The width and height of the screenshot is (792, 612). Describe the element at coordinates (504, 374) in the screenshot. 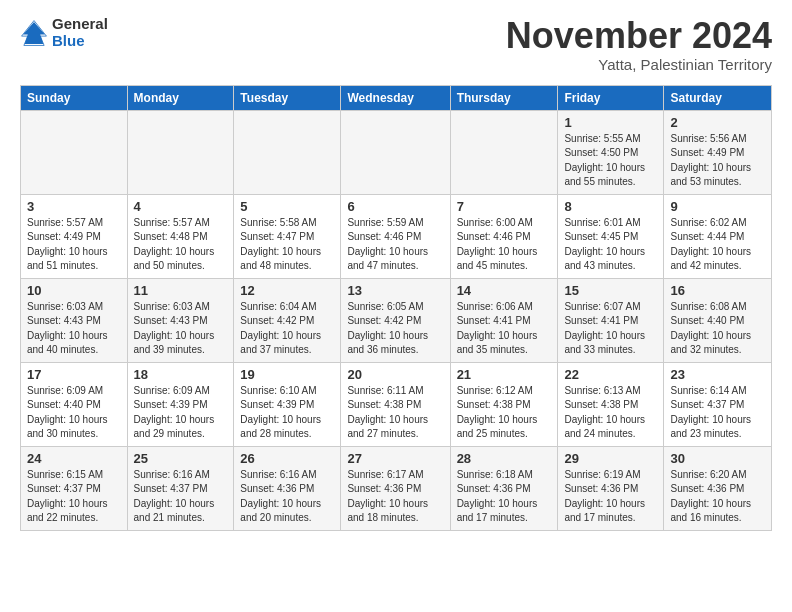

I see `day-number: 21` at that location.